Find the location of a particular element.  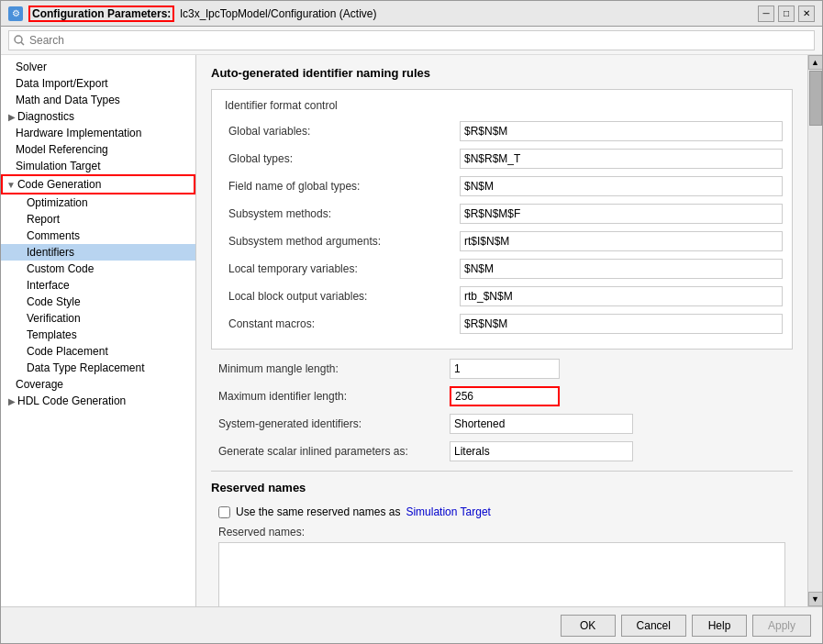

subsystem-method-args-input is located at coordinates (621, 241).